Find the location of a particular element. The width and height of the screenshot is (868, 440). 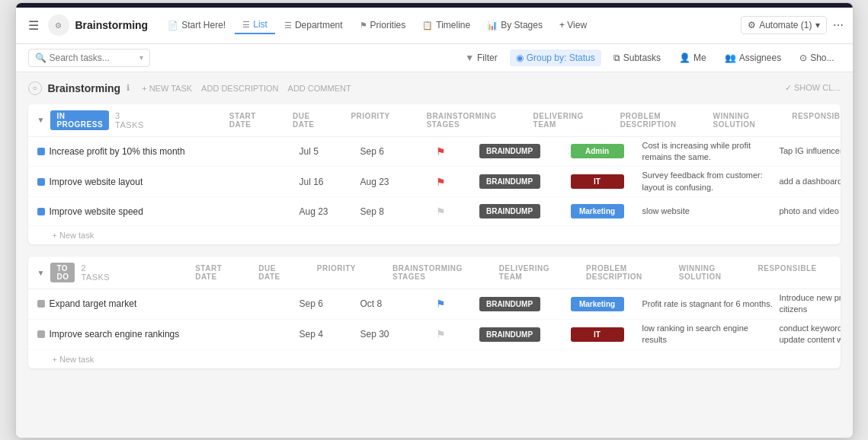

me-icon: 👤 is located at coordinates (684, 58).